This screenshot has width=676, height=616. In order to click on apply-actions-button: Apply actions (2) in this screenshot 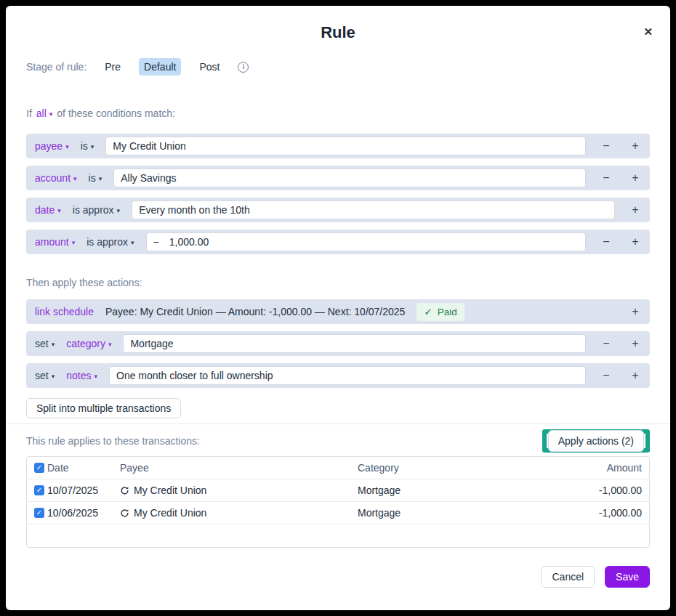, I will do `click(596, 441)`.